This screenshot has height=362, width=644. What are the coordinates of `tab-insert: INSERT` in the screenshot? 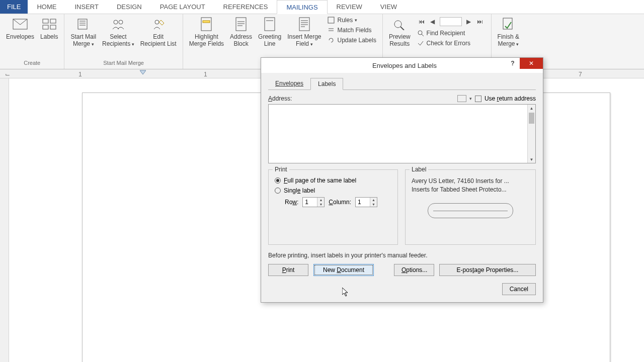 It's located at (87, 7).